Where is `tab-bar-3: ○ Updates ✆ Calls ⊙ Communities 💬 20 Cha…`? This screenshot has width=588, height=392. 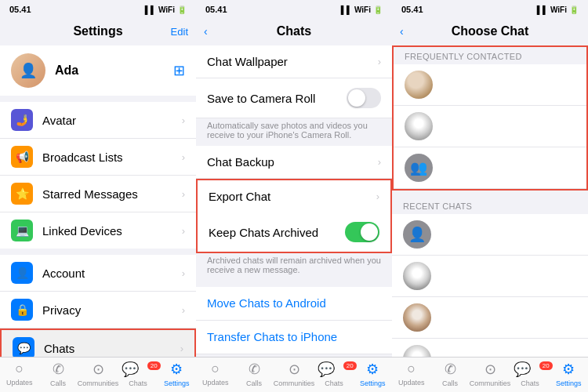
tab-bar-3: ○ Updates ✆ Calls ⊙ Communities 💬 20 Cha… is located at coordinates (490, 375).